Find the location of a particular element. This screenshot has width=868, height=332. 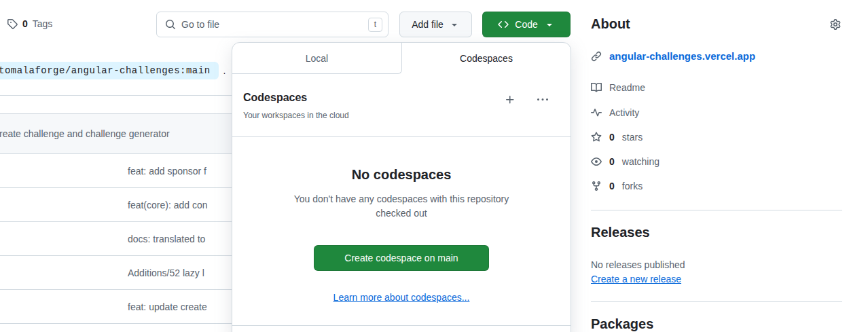

readme-link: Readme is located at coordinates (618, 88).